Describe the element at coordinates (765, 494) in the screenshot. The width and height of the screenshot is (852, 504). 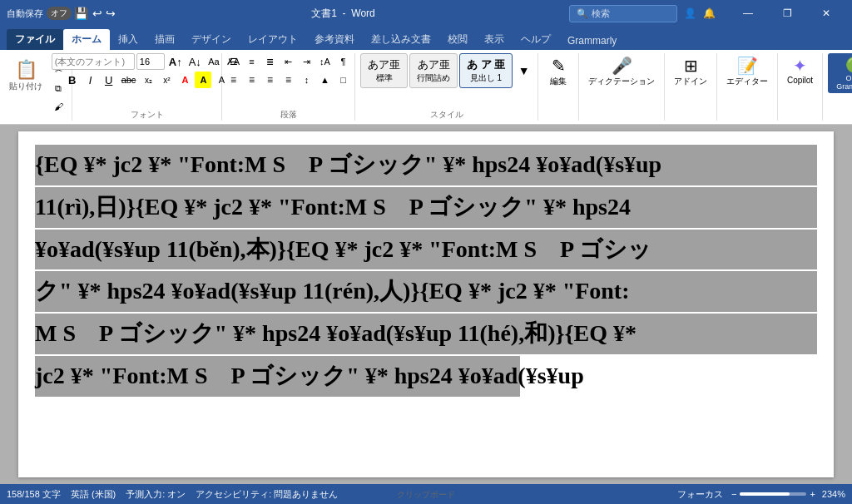
I see `zoom-fill` at that location.